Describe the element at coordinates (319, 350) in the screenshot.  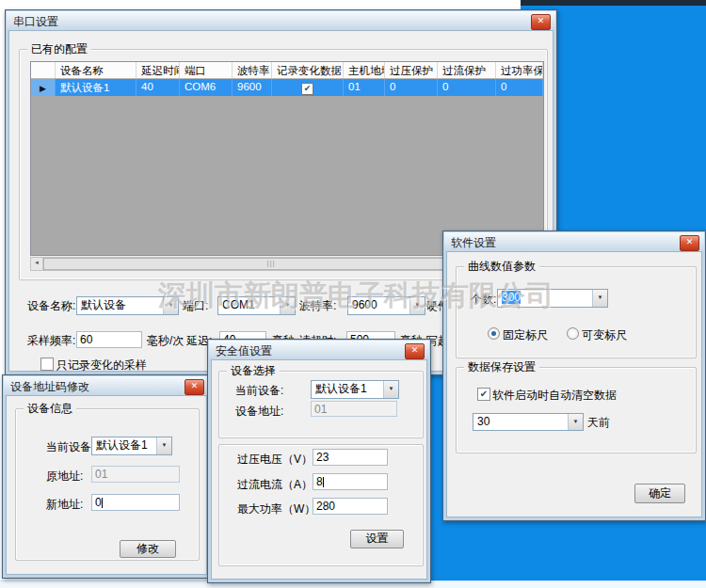
I see `safety-titlebar: 安全值设置 ✕` at that location.